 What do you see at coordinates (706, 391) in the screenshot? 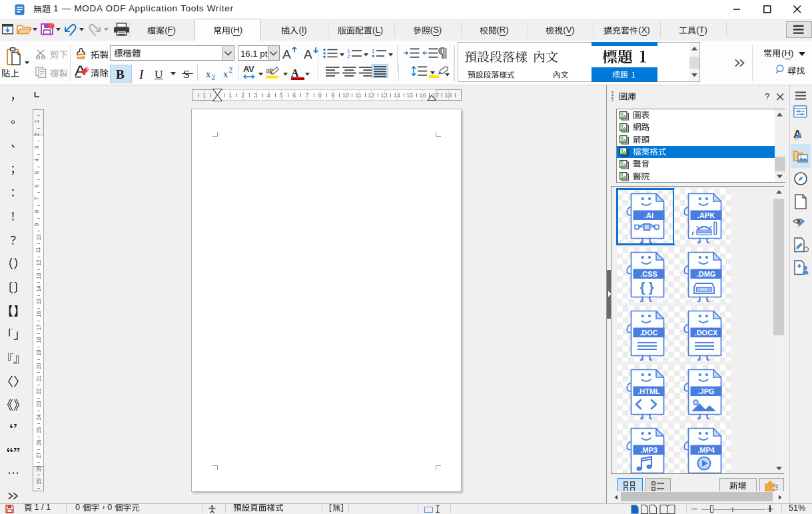
I see `svg-text: .JPG` at bounding box center [706, 391].